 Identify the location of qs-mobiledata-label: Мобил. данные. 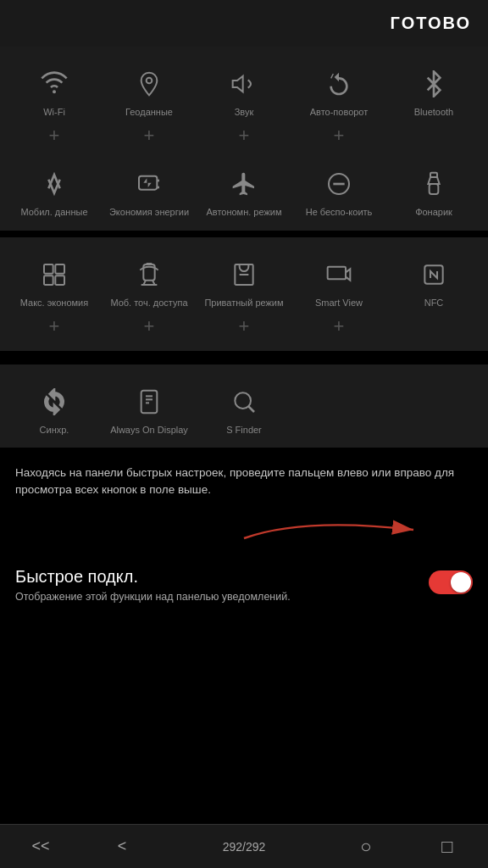
(54, 212).